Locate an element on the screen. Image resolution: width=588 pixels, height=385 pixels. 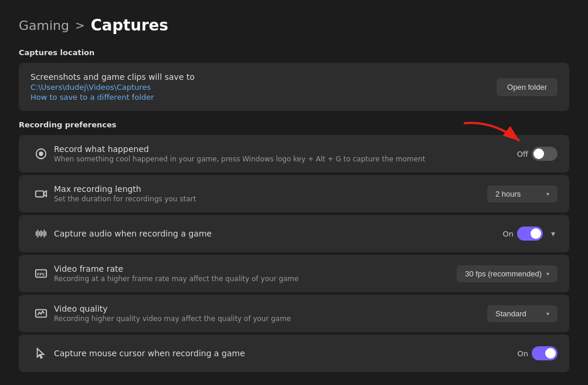
pref-content-video-quality: Video quality Recording higher quality v… is located at coordinates (270, 313).